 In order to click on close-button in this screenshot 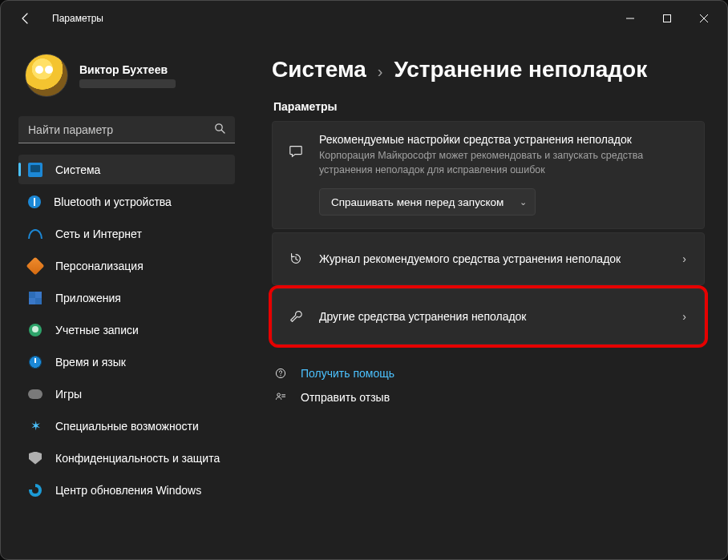, I will do `click(704, 18)`.